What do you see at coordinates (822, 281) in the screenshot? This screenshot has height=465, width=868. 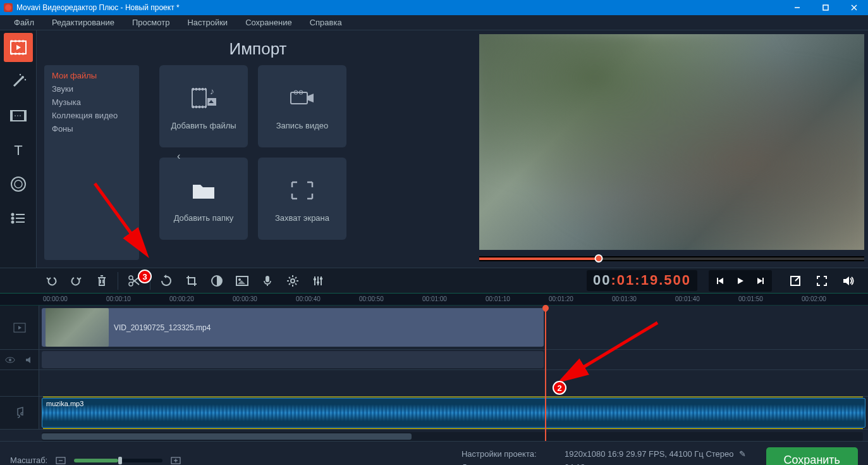 I see `fullscreen-icon` at bounding box center [822, 281].